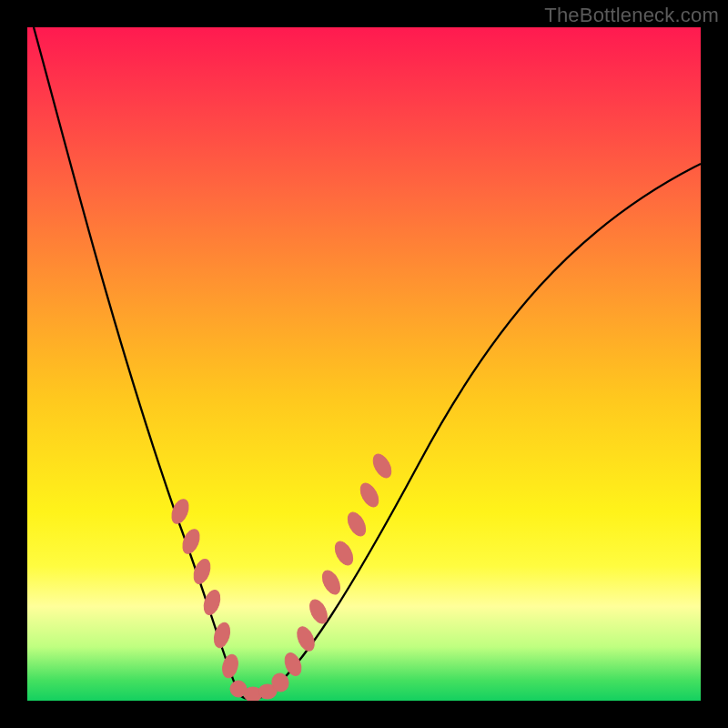 This screenshot has width=728, height=728. Describe the element at coordinates (632, 15) in the screenshot. I see `watermark-text: TheBottleneck.com` at that location.